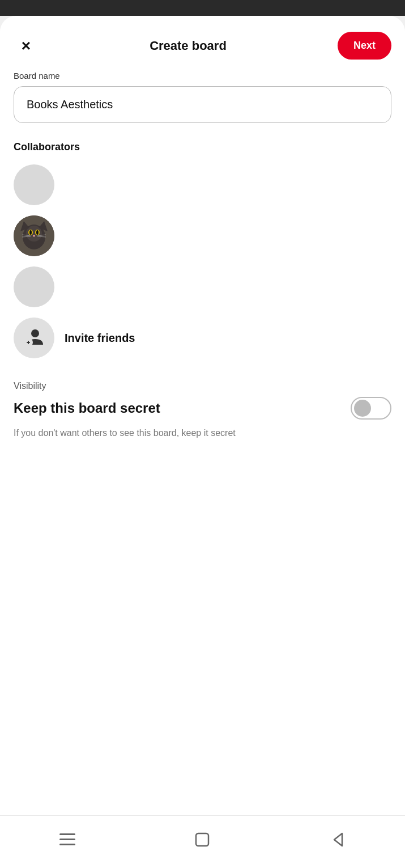  I want to click on status-bar, so click(203, 8).